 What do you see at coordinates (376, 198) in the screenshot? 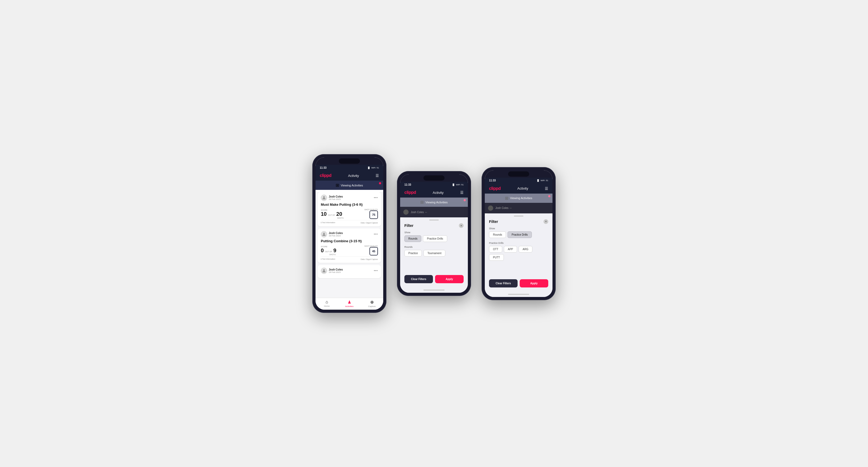
I see `dots-menu-1: •••` at bounding box center [376, 198].